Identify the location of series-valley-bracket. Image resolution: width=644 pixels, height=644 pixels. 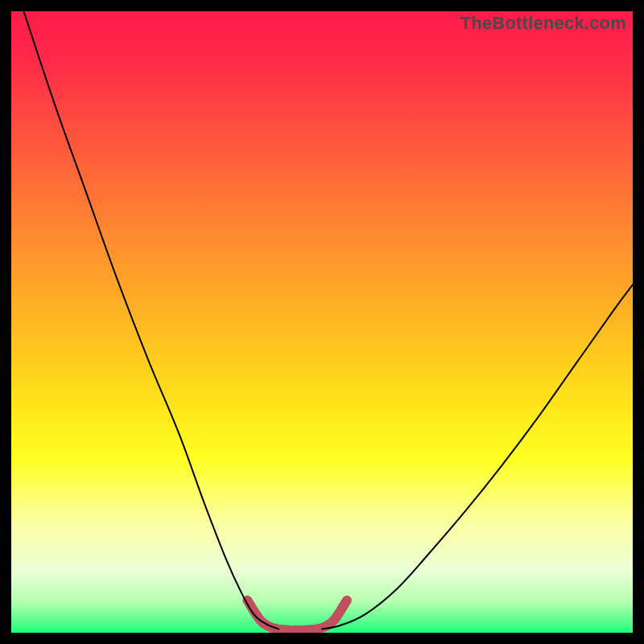
(297, 615).